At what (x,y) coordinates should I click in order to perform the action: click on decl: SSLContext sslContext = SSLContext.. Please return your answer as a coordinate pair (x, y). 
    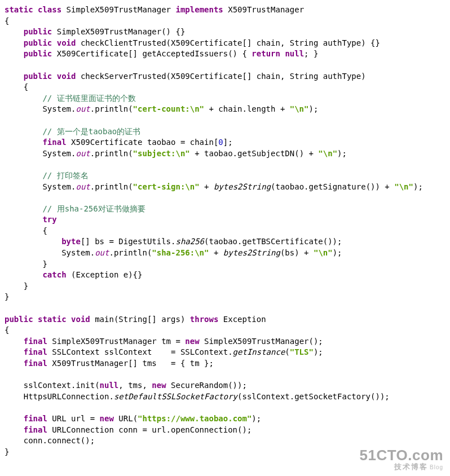
    Looking at the image, I should click on (142, 352).